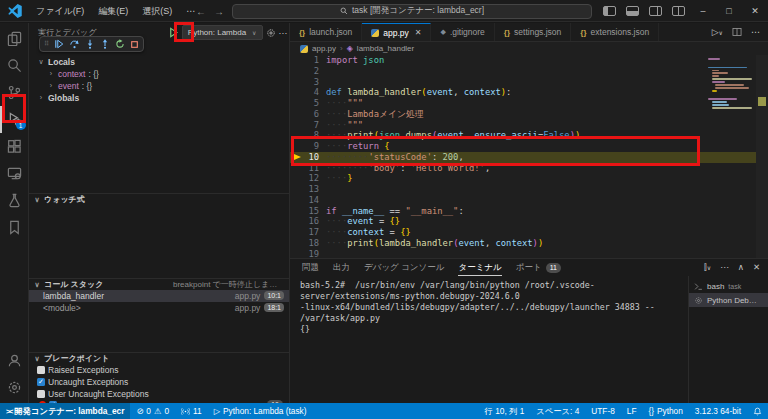  I want to click on menu-item-1: 編集(E), so click(113, 11).